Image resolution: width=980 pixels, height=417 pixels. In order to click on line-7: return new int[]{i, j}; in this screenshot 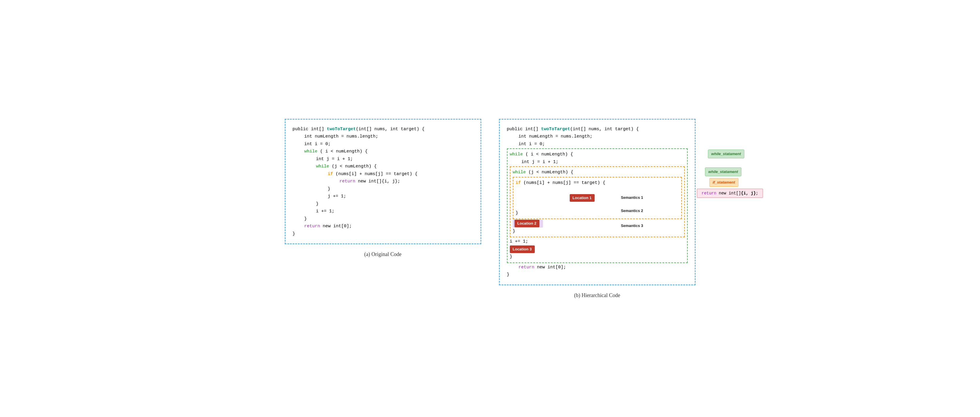, I will do `click(383, 182)`.